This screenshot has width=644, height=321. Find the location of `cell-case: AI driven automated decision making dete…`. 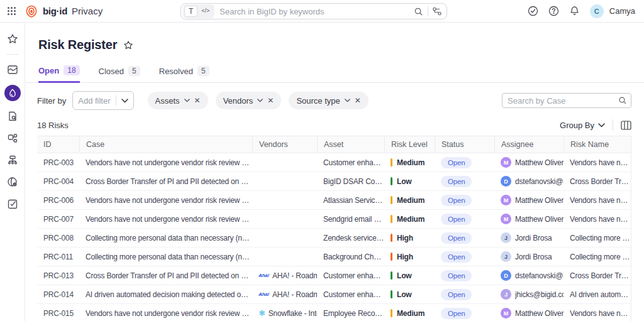

cell-case: AI driven automated decision making dete… is located at coordinates (166, 295).